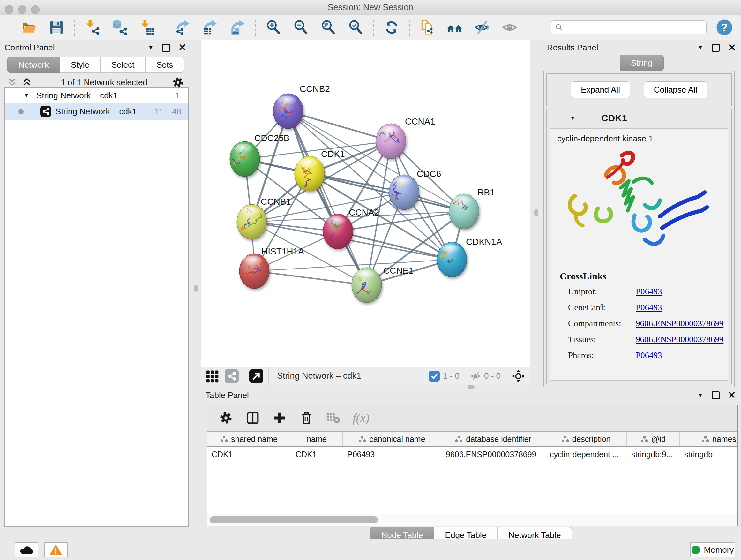 The width and height of the screenshot is (741, 560). Describe the element at coordinates (675, 90) in the screenshot. I see `collapse-all-button: Collapse All` at that location.